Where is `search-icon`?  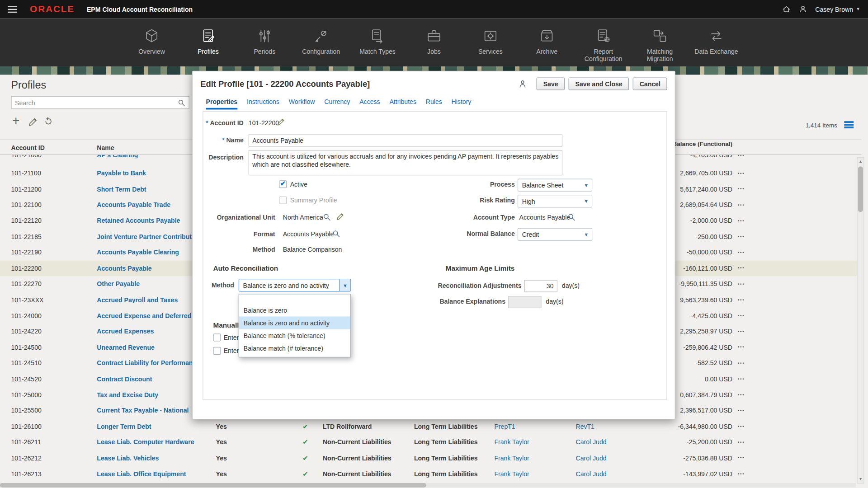
search-icon is located at coordinates (182, 103).